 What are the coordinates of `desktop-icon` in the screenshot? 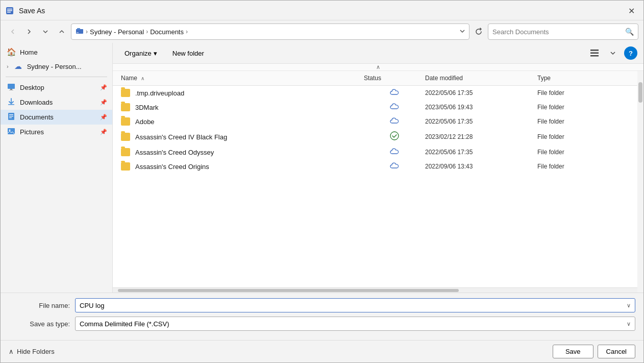 It's located at (11, 88).